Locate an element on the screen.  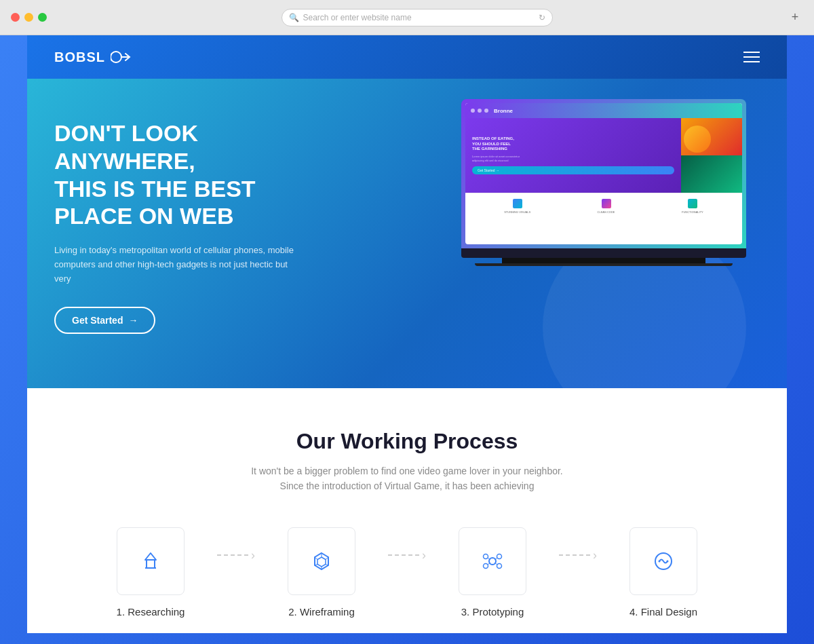
arrow-dashes-3: › is located at coordinates (578, 555).